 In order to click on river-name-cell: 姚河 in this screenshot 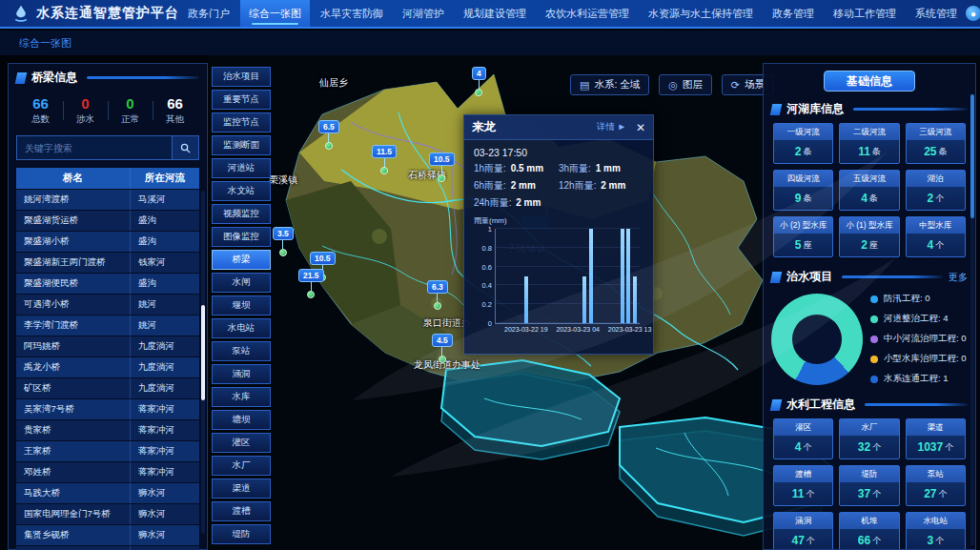, I will do `click(164, 326)`.